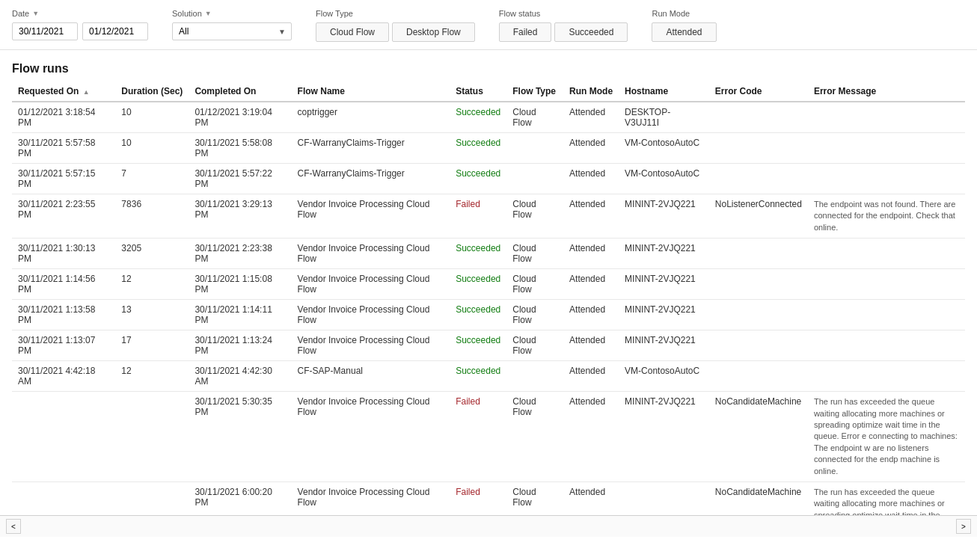 This screenshot has width=977, height=560. I want to click on next-page-button: >, so click(964, 526).